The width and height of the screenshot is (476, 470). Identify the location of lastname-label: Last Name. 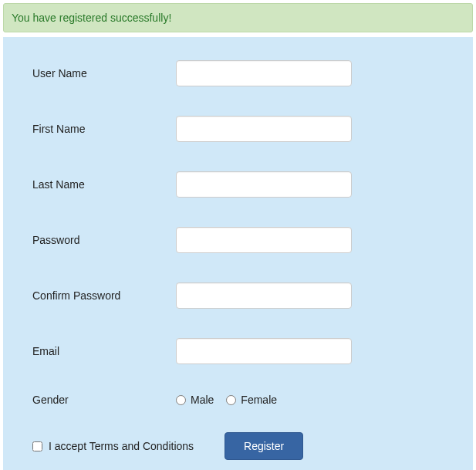
(104, 184).